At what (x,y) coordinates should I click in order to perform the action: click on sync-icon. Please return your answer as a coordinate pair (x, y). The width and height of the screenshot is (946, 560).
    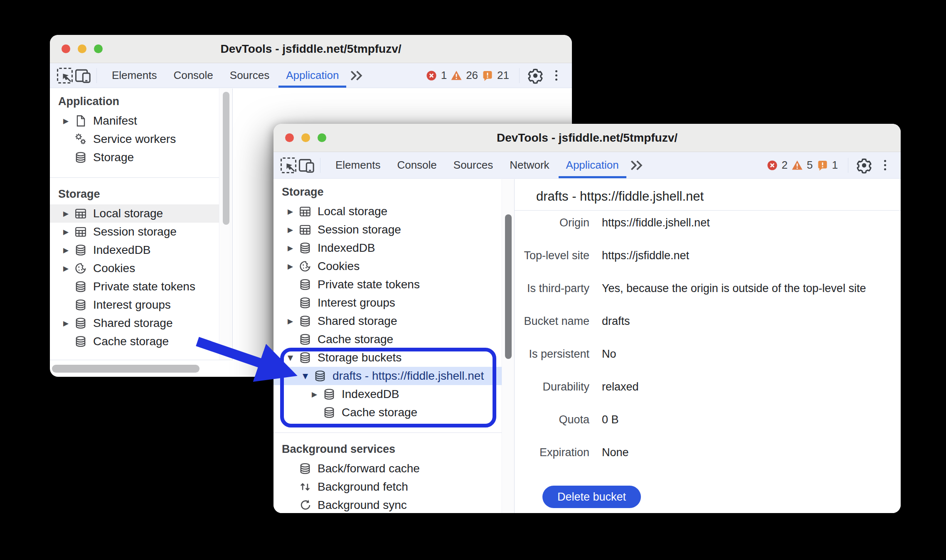
    Looking at the image, I should click on (305, 505).